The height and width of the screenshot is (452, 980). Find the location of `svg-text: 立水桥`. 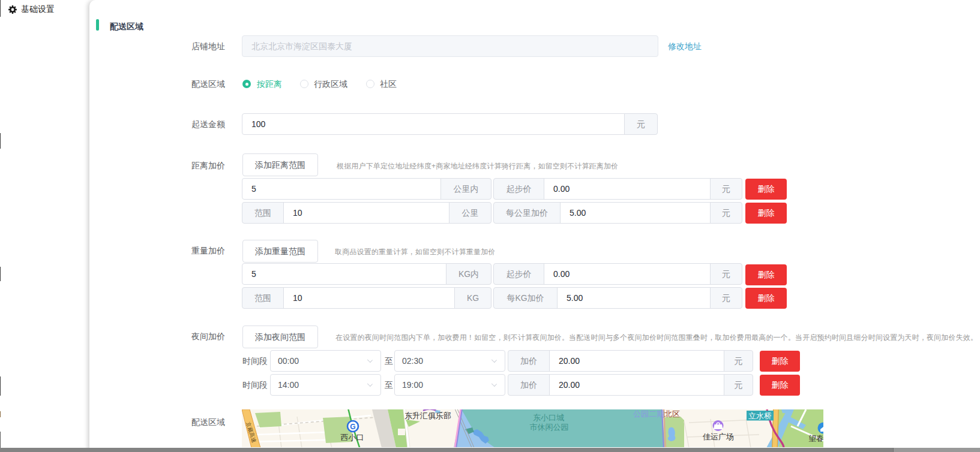

svg-text: 立水桥 is located at coordinates (760, 416).